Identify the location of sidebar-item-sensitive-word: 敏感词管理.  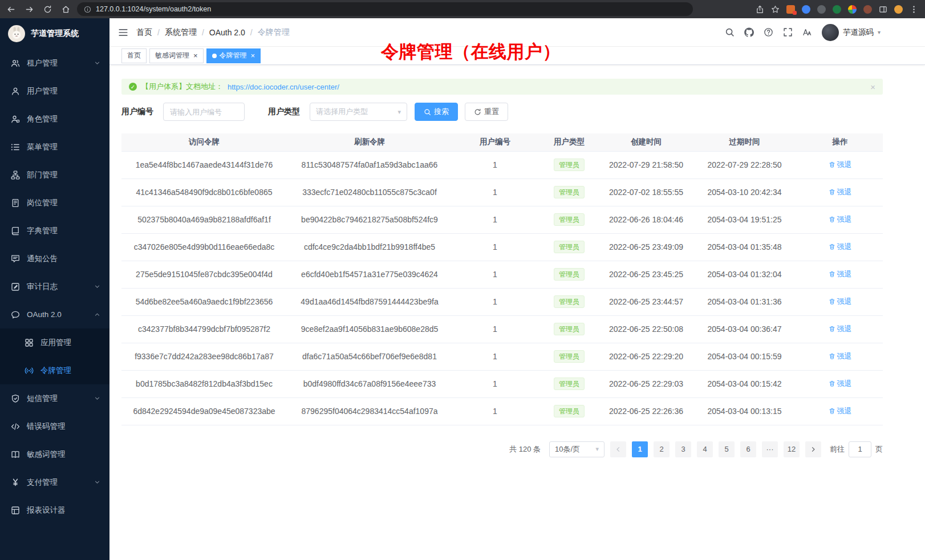
(55, 454).